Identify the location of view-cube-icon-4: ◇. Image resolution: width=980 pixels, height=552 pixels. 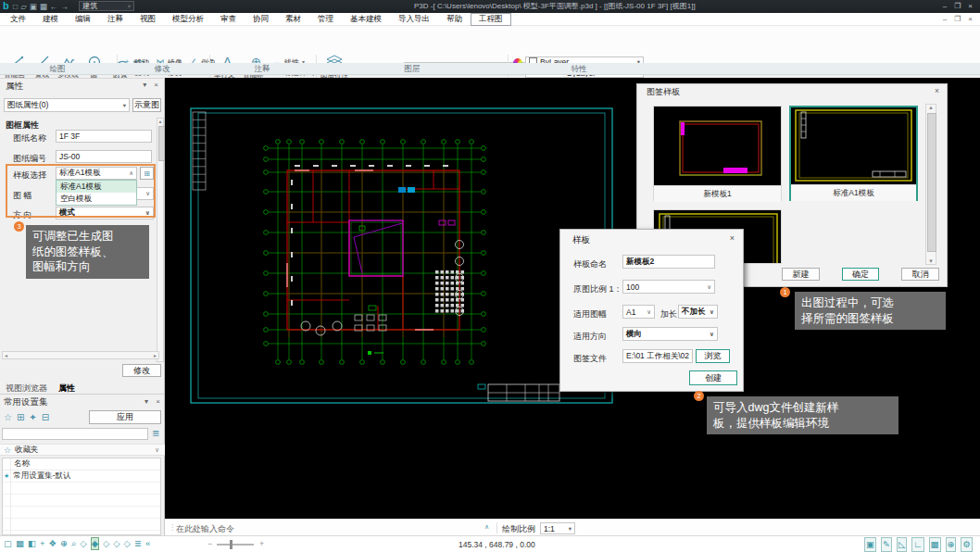
(128, 544).